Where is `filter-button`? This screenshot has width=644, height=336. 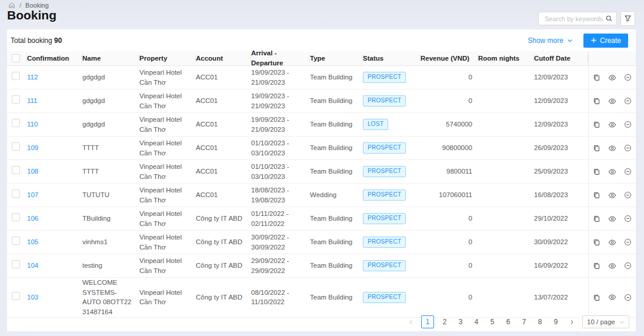 filter-button is located at coordinates (628, 19).